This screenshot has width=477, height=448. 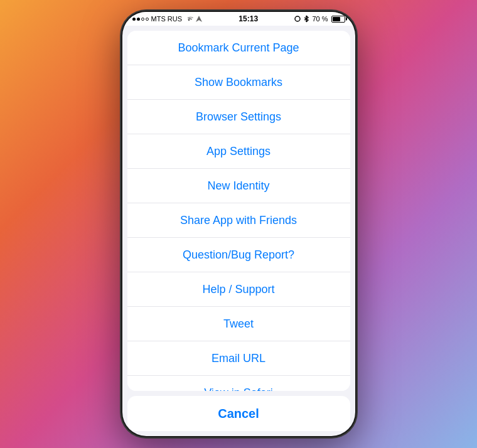 I want to click on wifi-icon, so click(x=189, y=19).